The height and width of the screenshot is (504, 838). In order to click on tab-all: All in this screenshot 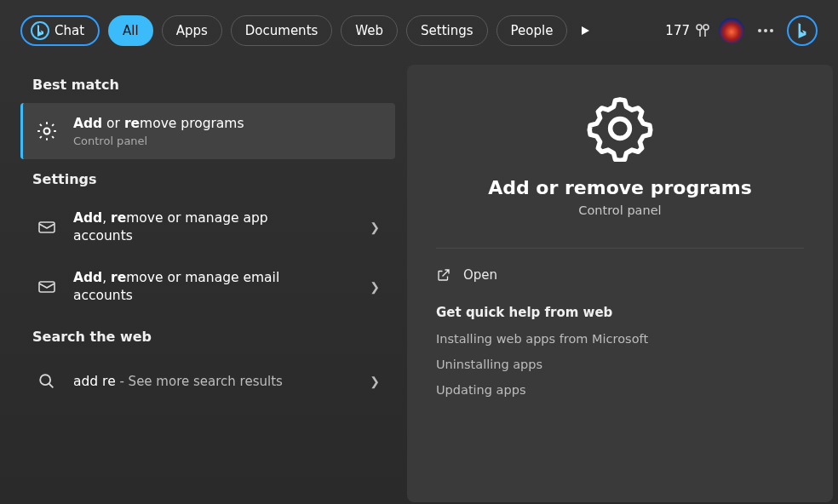, I will do `click(131, 31)`.